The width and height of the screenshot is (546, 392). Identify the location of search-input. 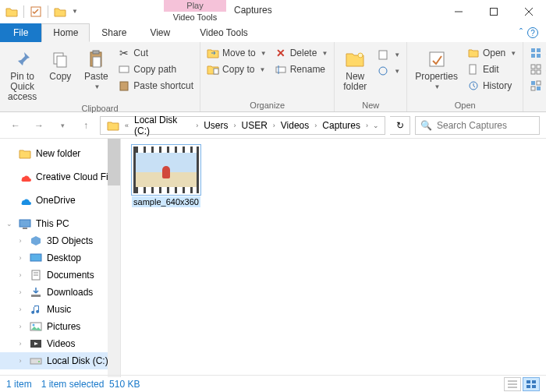
(491, 125).